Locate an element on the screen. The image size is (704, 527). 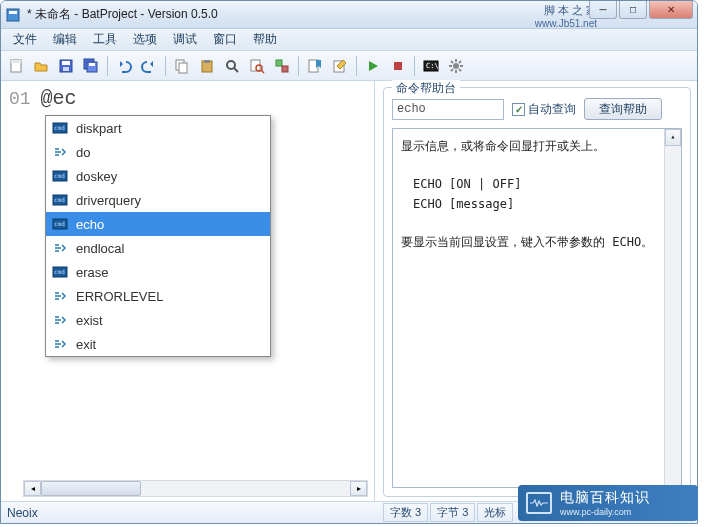
menu-6: 帮助 is located at coordinates (265, 40).